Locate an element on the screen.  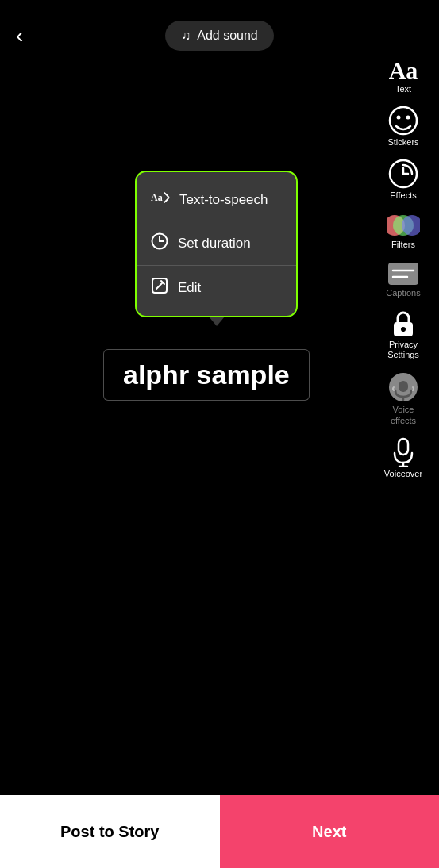
add-sound-button: ♫ Add sound is located at coordinates (219, 36).